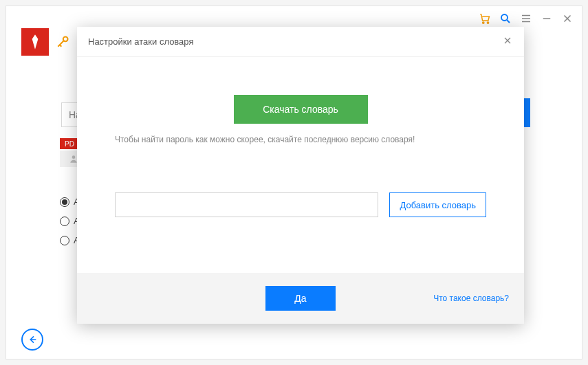 The width and height of the screenshot is (588, 365). I want to click on brand-logo-icon, so click(35, 42).